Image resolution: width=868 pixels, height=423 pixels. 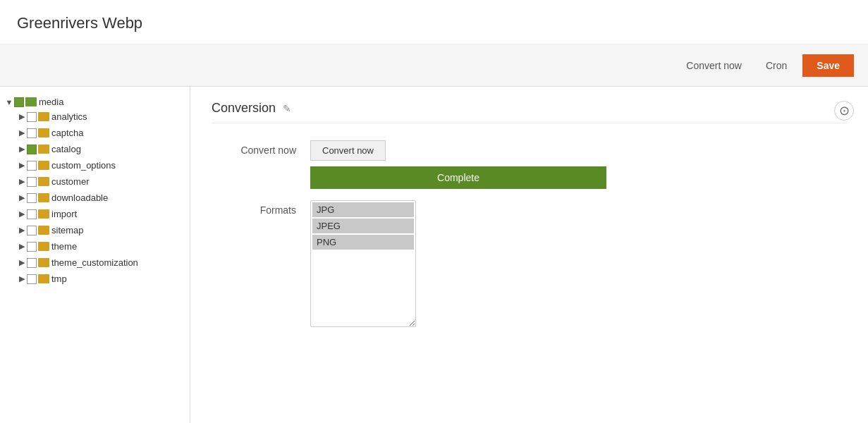 I want to click on sidebar-item-catalog: ▶catalog, so click(x=102, y=149).